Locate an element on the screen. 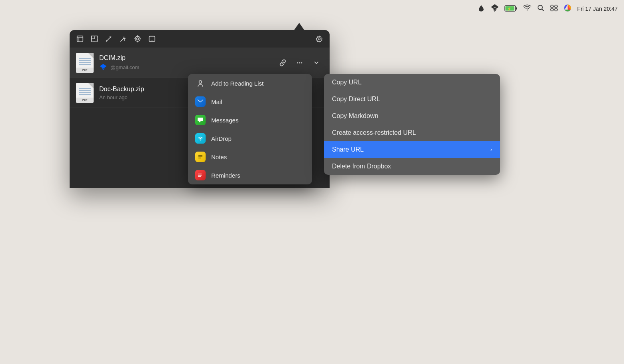  share-url-item: Share URL › is located at coordinates (412, 150).